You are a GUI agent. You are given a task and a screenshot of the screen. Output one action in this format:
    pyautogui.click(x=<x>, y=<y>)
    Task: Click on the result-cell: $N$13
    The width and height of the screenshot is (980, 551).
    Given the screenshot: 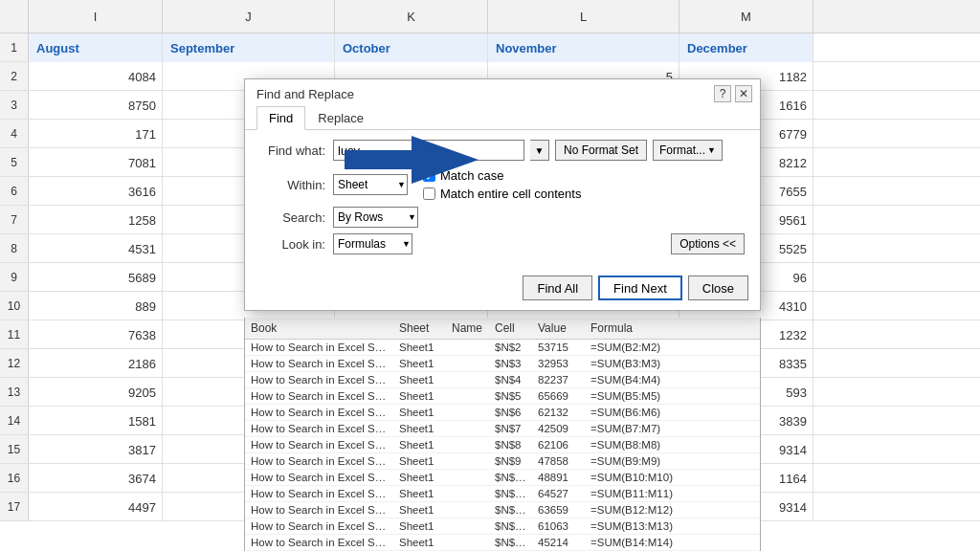 What is the action you would take?
    pyautogui.click(x=511, y=526)
    